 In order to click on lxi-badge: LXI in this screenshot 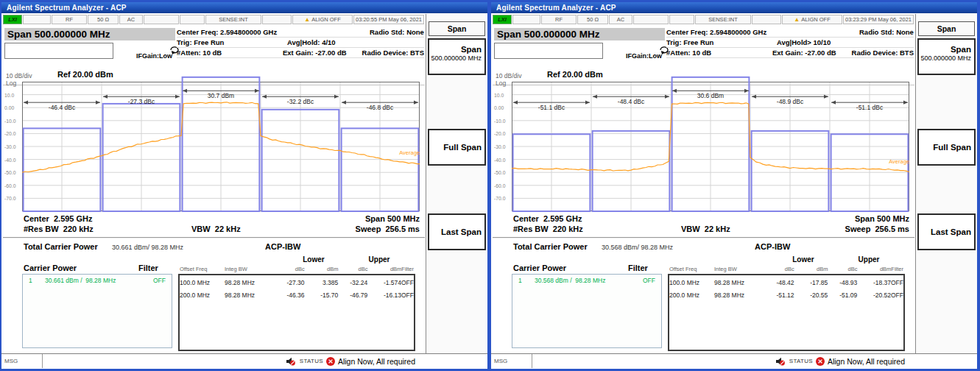, I will do `click(502, 19)`.